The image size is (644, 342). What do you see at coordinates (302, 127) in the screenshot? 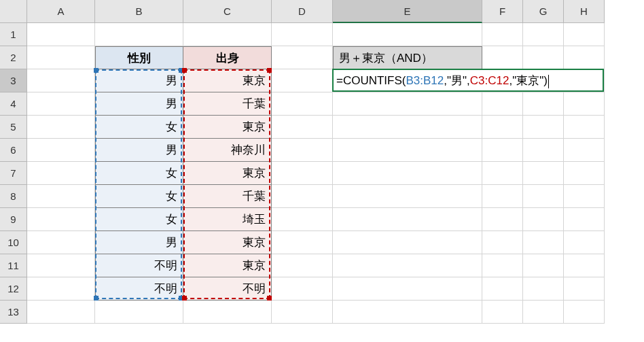
I see `cell-d5` at bounding box center [302, 127].